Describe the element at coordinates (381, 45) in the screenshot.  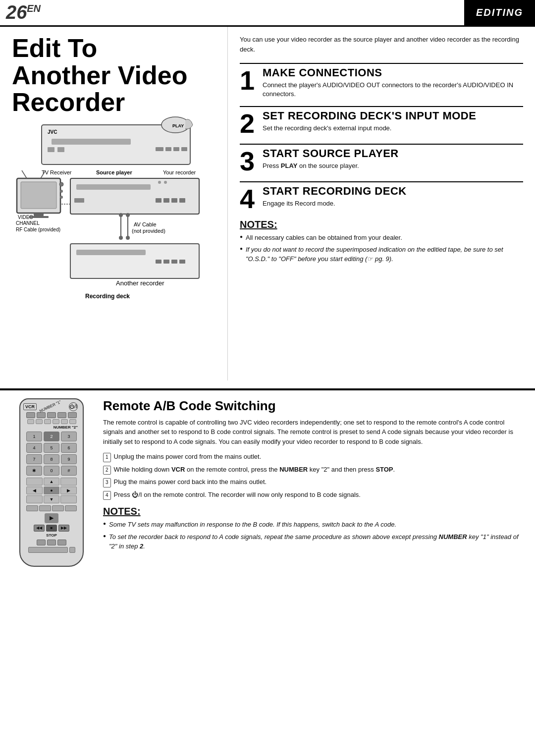
I see `intro-text: You can use your video recorder as the s…` at that location.